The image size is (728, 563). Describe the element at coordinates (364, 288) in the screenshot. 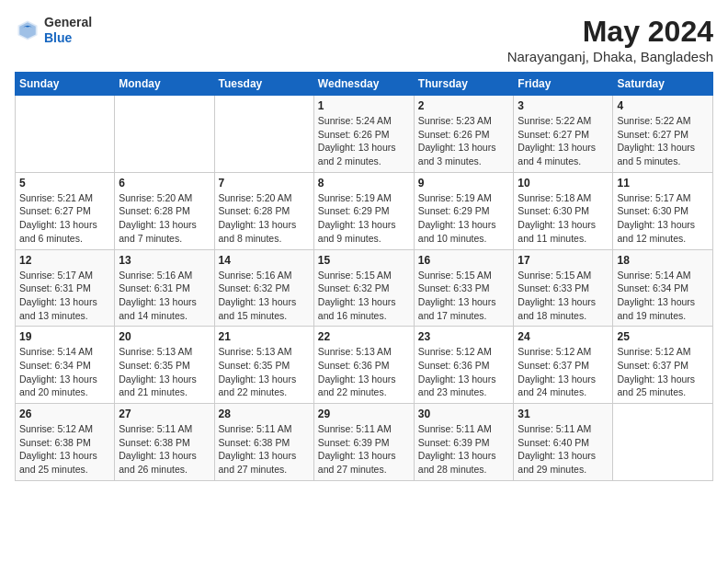

I see `calendar-week-row: 12Sunrise: 5:17 AMSunset: 6:31 PMDayligh…` at that location.